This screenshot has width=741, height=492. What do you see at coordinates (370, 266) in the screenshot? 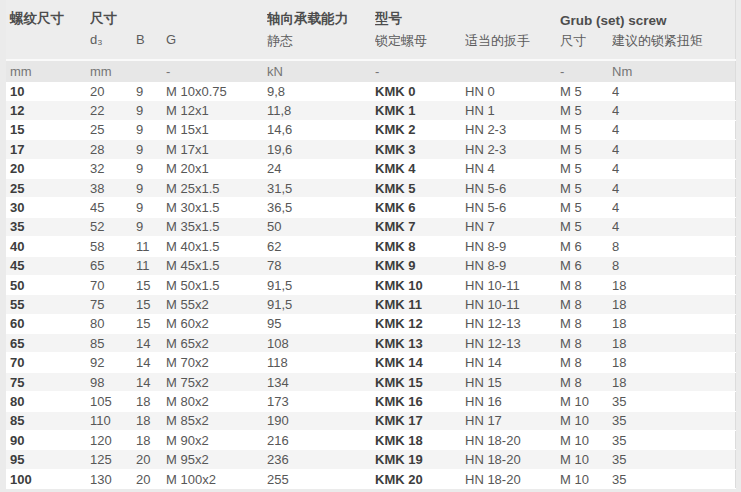
I see `table-row: 456511M 45x1.578KMK 9HN 8-9M 68` at bounding box center [370, 266].